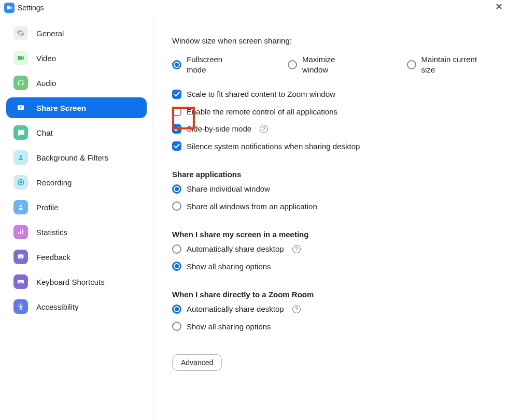 This screenshot has height=420, width=508. I want to click on sidebar-item-feedback: Feedback, so click(77, 257).